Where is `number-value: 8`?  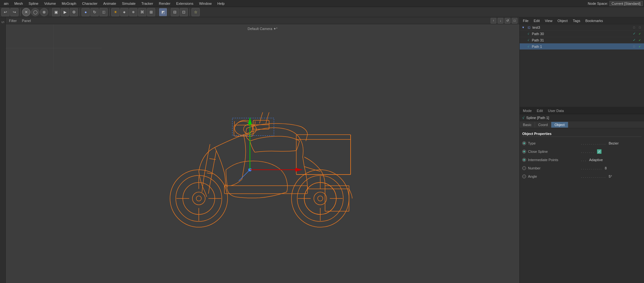
number-value: 8 is located at coordinates (606, 168).